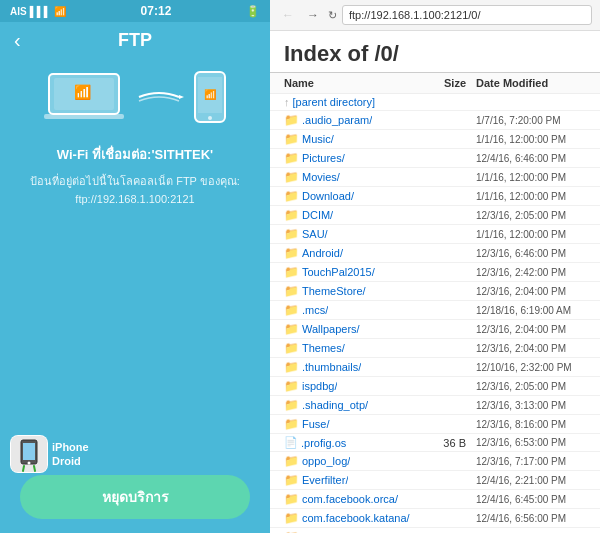 This screenshot has height=533, width=600. I want to click on table-row: 📁.mcs/12/18/16, 6:19:00 AM, so click(435, 310).